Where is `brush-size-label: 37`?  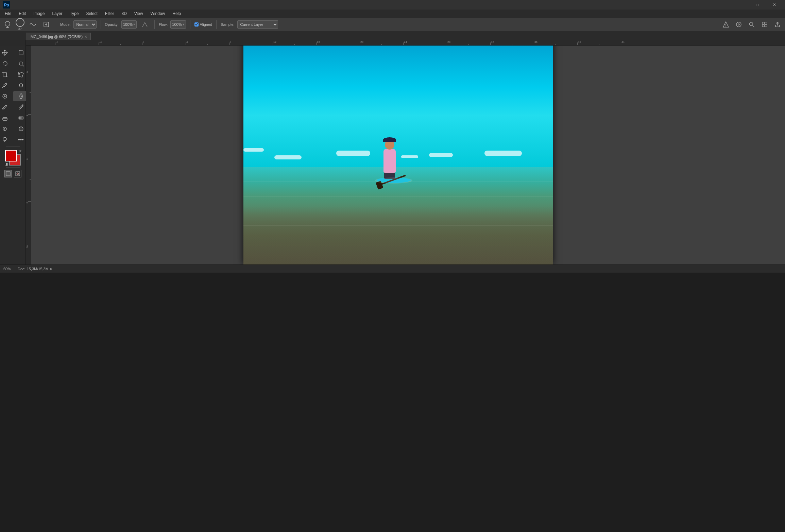
brush-size-label: 37 is located at coordinates (20, 29).